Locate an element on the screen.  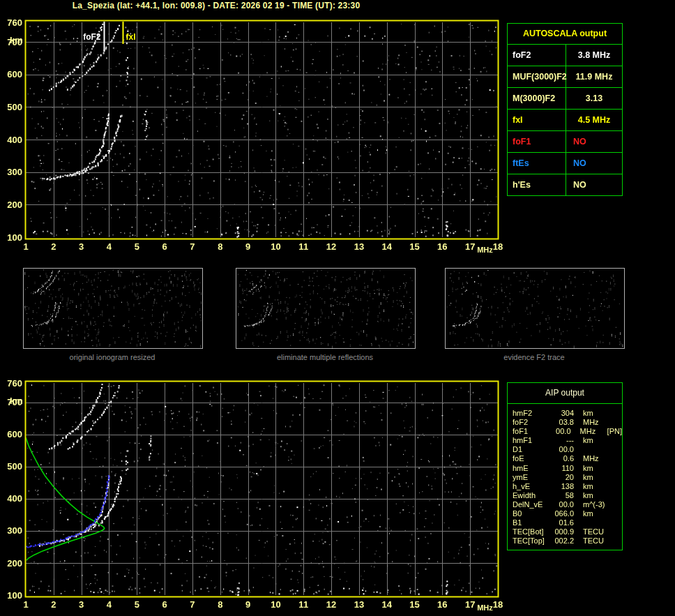
aip-row-D1: D100.0 is located at coordinates (565, 449).